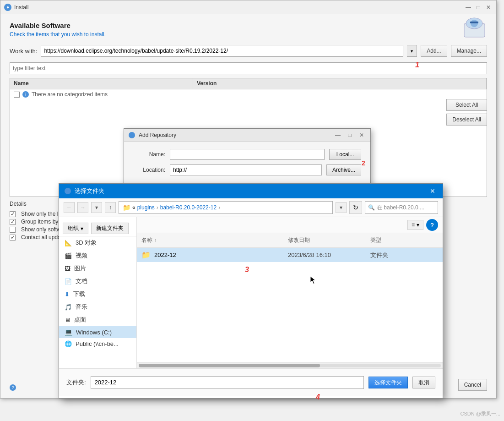 This screenshot has height=421, width=504. I want to click on option-4-checkbox: ✓, so click(13, 237).